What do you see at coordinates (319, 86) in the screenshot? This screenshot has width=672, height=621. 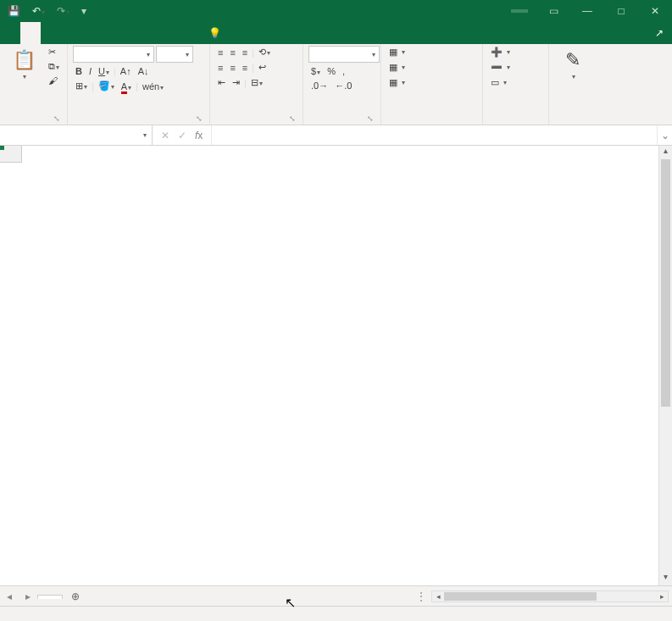 I see `increase-decimal-icon: .0→` at bounding box center [319, 86].